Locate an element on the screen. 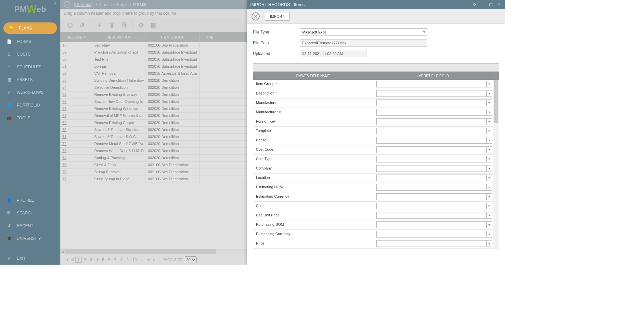 The image size is (644, 336). mapping-scroll-thumb is located at coordinates (496, 102).